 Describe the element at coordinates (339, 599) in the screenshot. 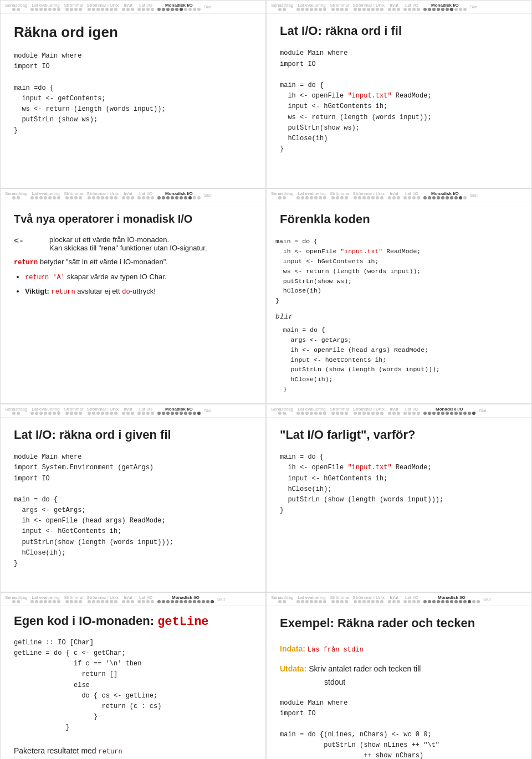

I see `nav8-strommar: Strömmar` at that location.